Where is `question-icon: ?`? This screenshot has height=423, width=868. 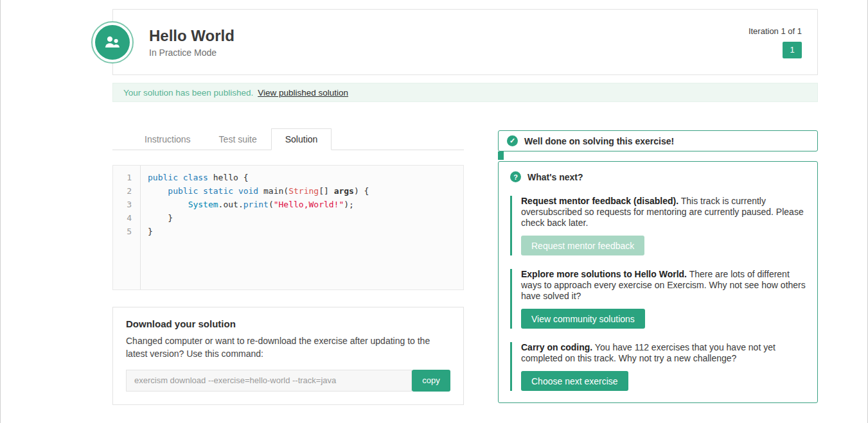
question-icon: ? is located at coordinates (515, 177).